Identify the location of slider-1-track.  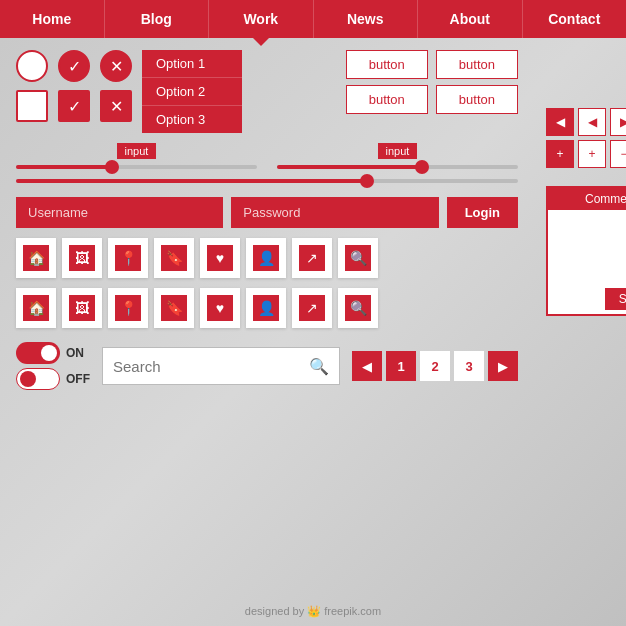
(136, 167).